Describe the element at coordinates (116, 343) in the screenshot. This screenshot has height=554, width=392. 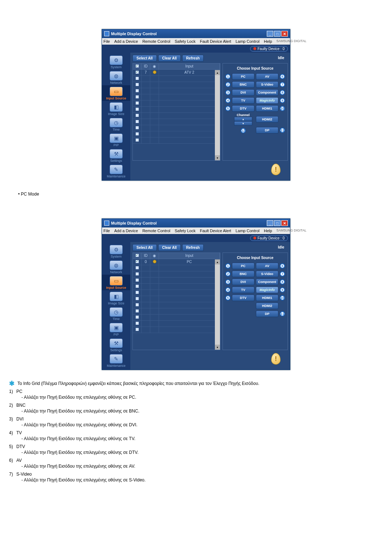
I see `settings-icon: ⚒` at that location.